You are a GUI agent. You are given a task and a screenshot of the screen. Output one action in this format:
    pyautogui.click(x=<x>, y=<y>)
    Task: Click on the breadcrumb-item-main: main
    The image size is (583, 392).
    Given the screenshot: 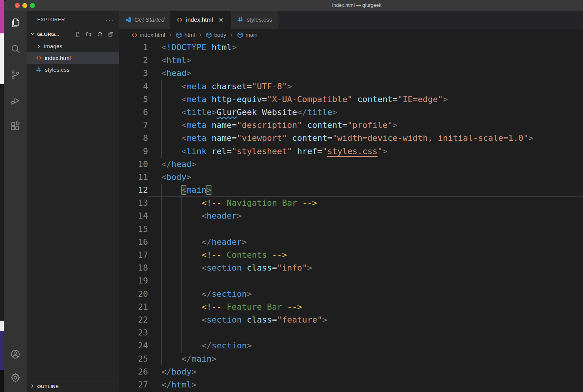 What is the action you would take?
    pyautogui.click(x=247, y=35)
    